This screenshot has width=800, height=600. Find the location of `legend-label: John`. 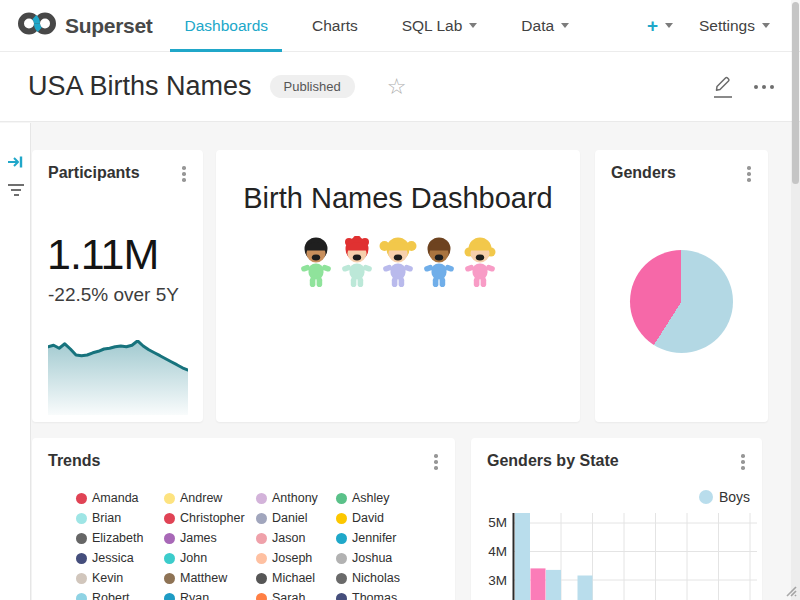

legend-label: John is located at coordinates (194, 558).